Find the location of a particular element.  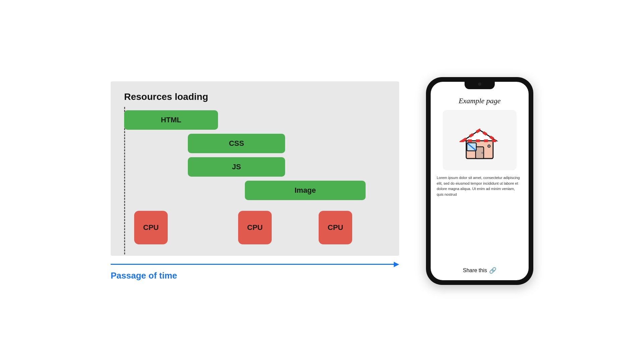

diagram-title: Resources loading is located at coordinates (255, 97).